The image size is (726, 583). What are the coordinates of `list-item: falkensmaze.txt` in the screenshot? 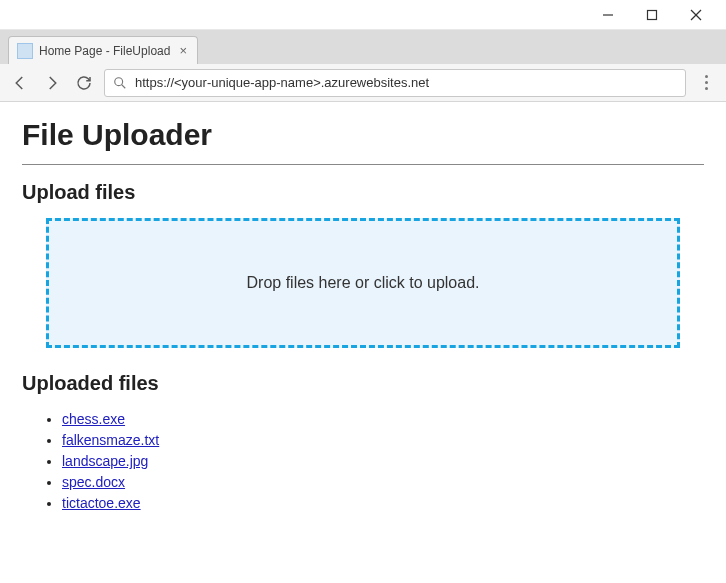 It's located at (383, 440).